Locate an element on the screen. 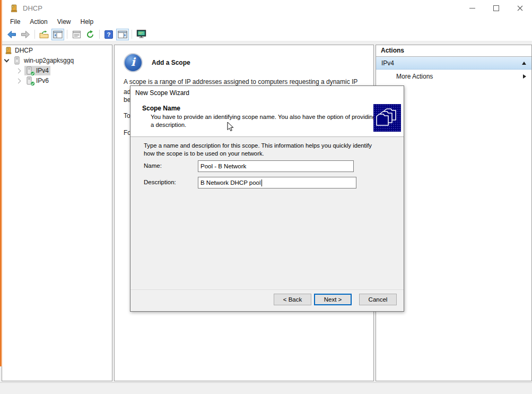 The image size is (532, 394). name-value: Pool - B Network is located at coordinates (223, 166).